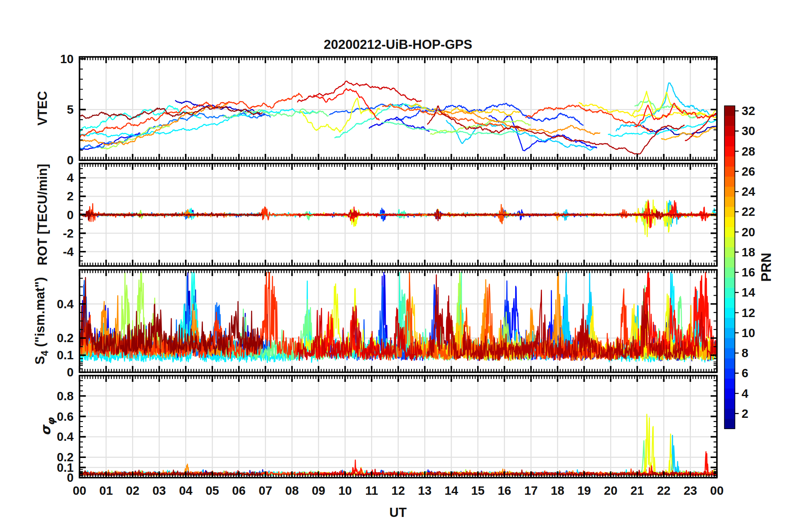 The image size is (796, 532). Describe the element at coordinates (748, 333) in the screenshot. I see `colorbar-tick-label: 10` at that location.